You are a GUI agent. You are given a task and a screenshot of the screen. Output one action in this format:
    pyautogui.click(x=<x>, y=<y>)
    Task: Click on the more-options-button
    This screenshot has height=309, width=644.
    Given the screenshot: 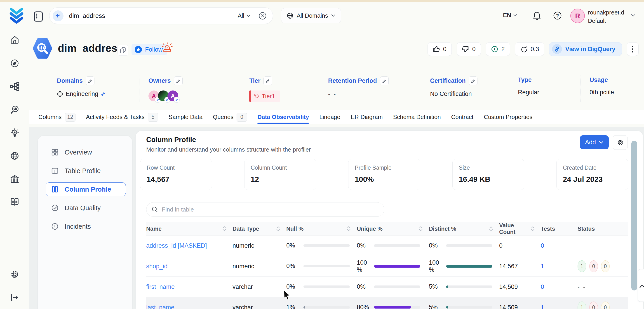 What is the action you would take?
    pyautogui.click(x=632, y=49)
    